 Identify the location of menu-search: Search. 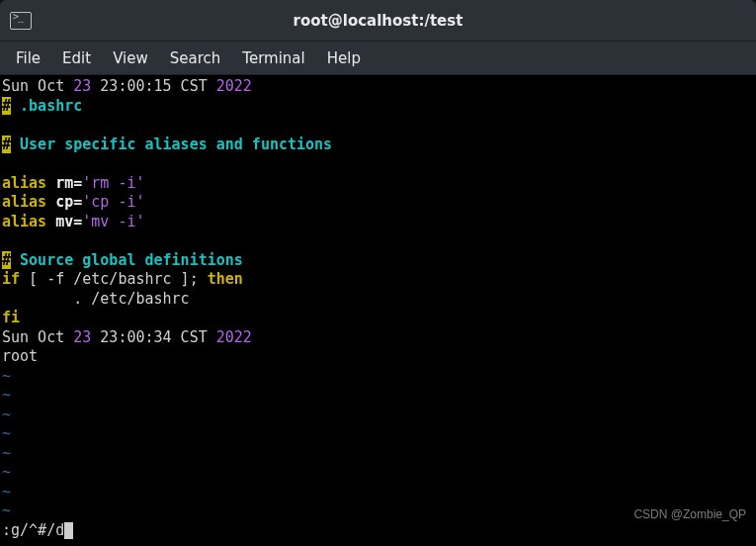
(196, 58).